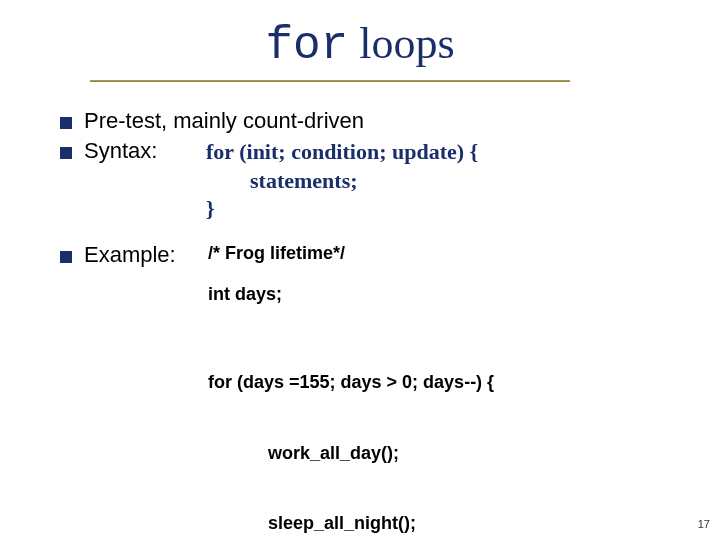  Describe the element at coordinates (351, 294) in the screenshot. I see `example-decl: int days;` at that location.